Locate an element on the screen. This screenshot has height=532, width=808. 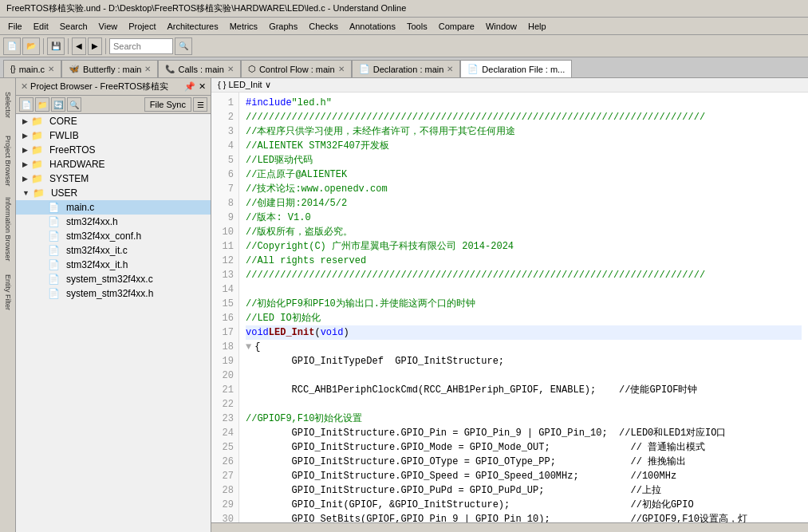
toolbar-new-btn: 📄 is located at coordinates (12, 46).